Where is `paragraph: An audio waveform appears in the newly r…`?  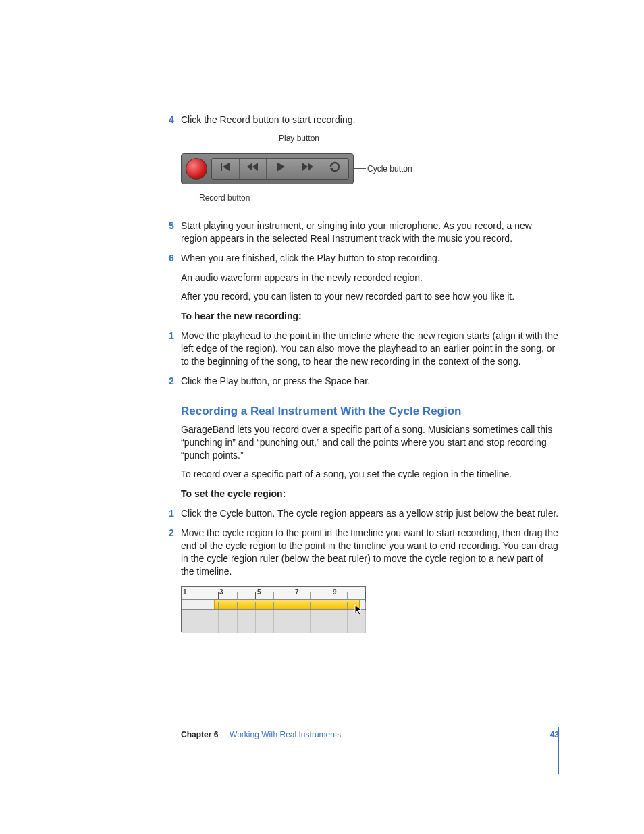
paragraph: An audio waveform appears in the newly r… is located at coordinates (370, 278).